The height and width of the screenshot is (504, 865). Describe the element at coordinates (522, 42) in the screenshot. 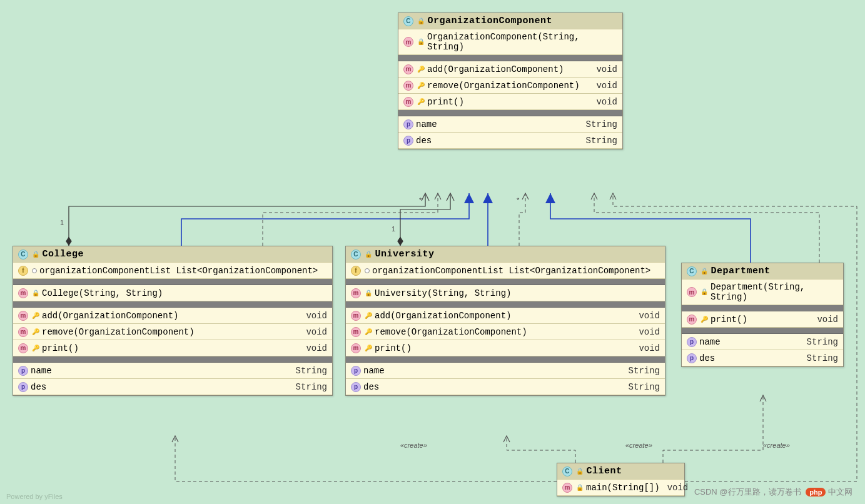

I see `ctor-name: OrganizationComponent(String, String)` at that location.